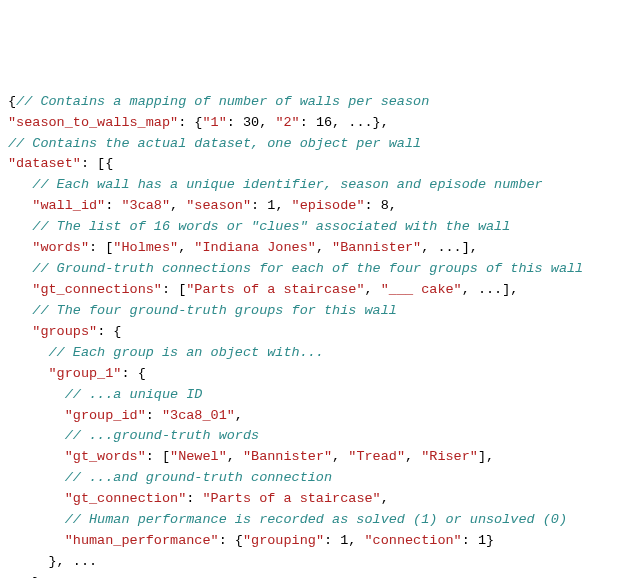 Image resolution: width=640 pixels, height=578 pixels. What do you see at coordinates (320, 290) in the screenshot?
I see `code-line: "gt_connections": ["Parts of a staircase…` at bounding box center [320, 290].